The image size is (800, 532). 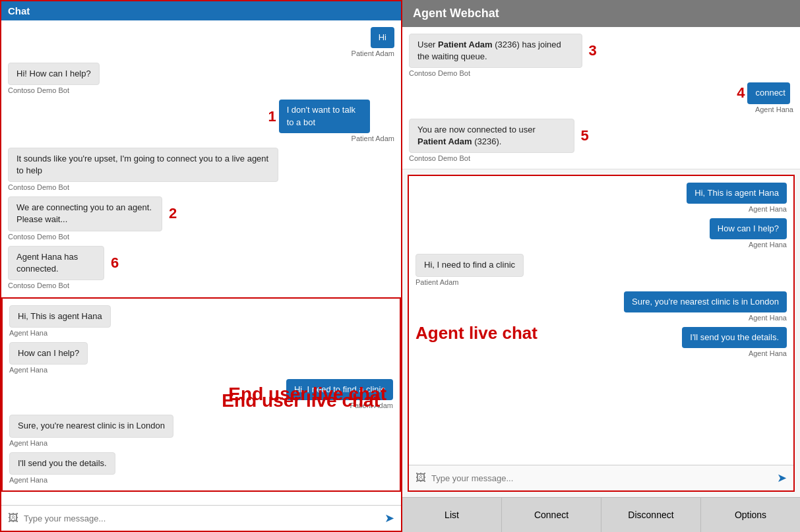 I want to click on bubble: We are connecting you to an agent. Pleas…, so click(x=85, y=214).